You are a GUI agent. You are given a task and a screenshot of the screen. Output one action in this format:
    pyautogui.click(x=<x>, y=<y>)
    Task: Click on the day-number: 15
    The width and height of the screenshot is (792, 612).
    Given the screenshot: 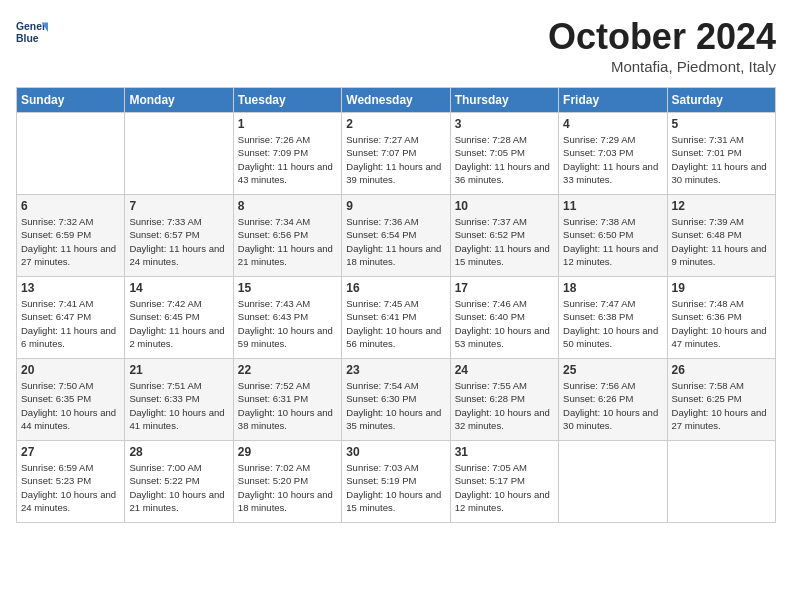 What is the action you would take?
    pyautogui.click(x=288, y=288)
    